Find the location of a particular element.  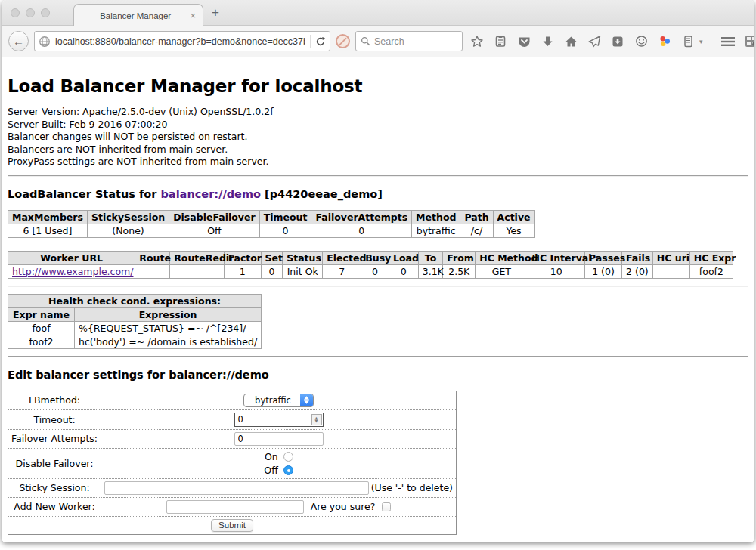

health-check-table: Health check cond. expressions: Expr nam… is located at coordinates (135, 322).